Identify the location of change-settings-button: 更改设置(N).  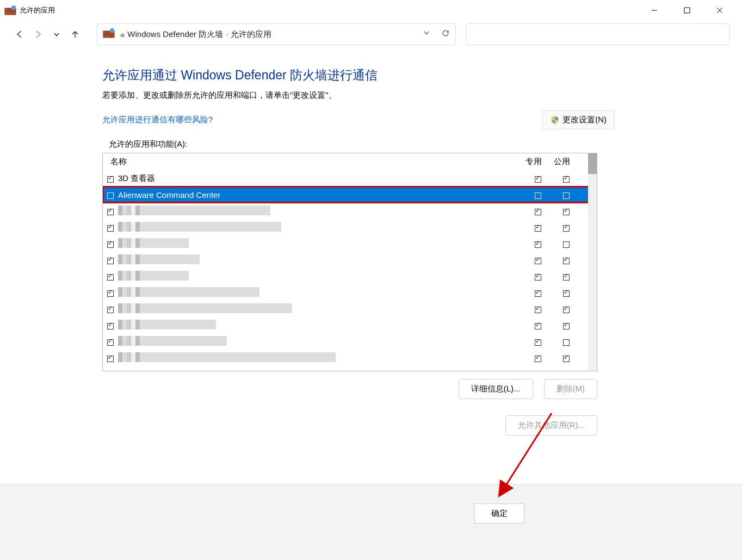
(579, 120).